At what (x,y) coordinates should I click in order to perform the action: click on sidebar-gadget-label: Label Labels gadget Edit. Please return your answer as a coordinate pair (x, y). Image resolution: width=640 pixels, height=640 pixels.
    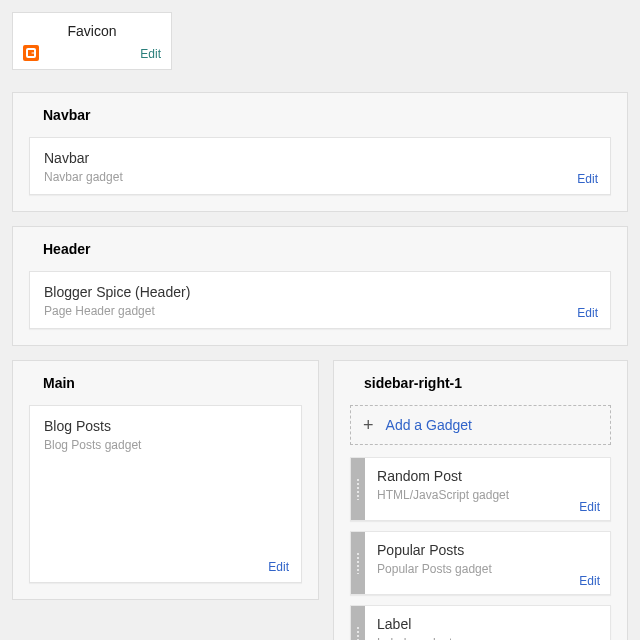
    Looking at the image, I should click on (480, 622).